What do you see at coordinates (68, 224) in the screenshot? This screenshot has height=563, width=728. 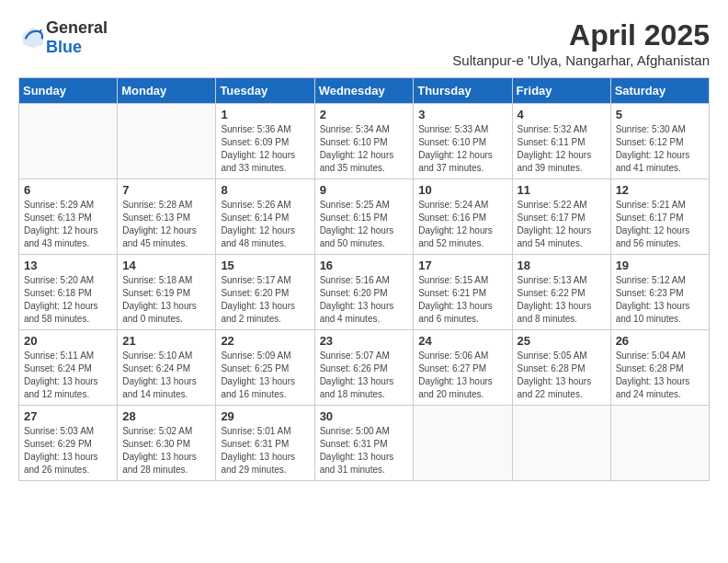 I see `day-info: Sunrise: 5:29 AM Sunset: 6:13 PM Dayligh…` at bounding box center [68, 224].